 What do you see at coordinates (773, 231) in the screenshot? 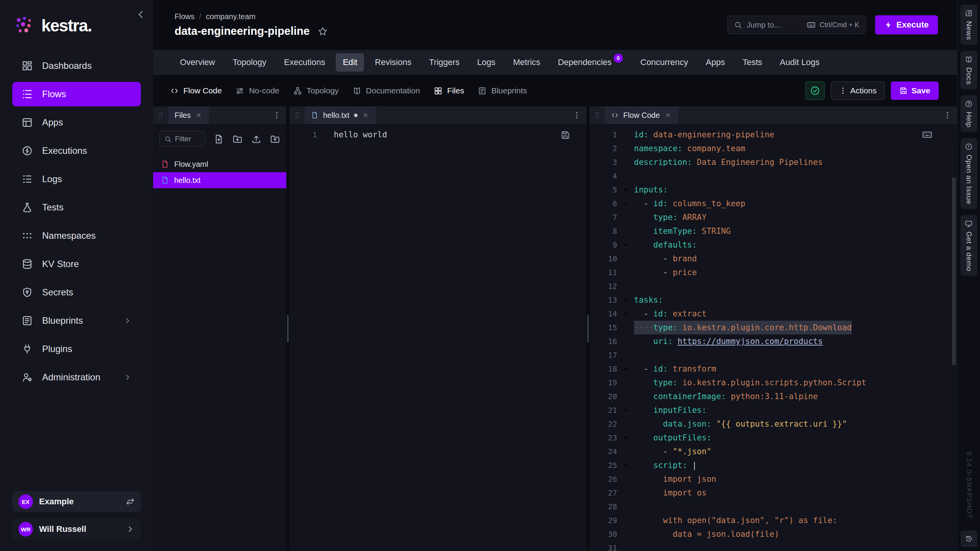
I see `code-line: 8 itemType: STRING` at bounding box center [773, 231].